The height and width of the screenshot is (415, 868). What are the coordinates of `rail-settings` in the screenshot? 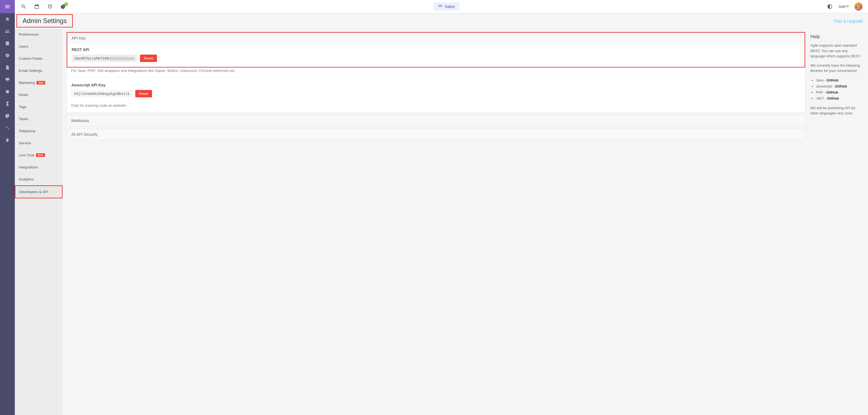 It's located at (7, 128).